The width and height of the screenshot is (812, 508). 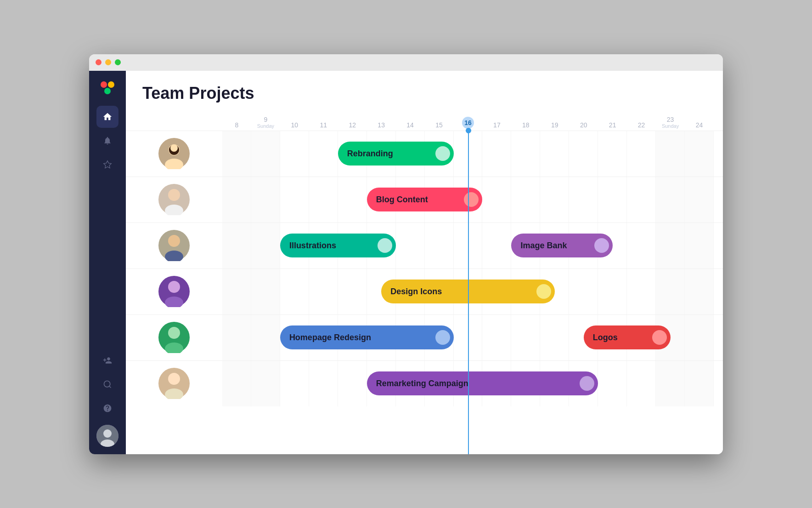 I want to click on timeline-day-22: 22, so click(x=641, y=125).